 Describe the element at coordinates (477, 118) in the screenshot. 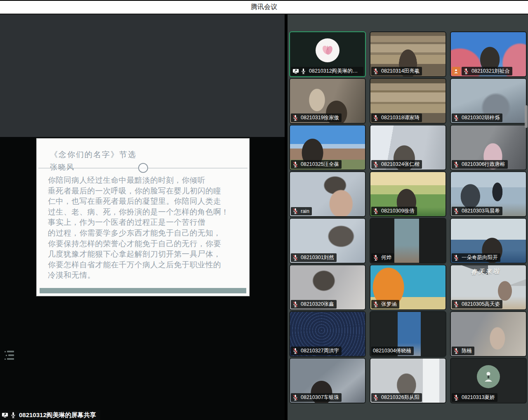

I see `participant-name-bar: 08210302胡梓烁` at that location.